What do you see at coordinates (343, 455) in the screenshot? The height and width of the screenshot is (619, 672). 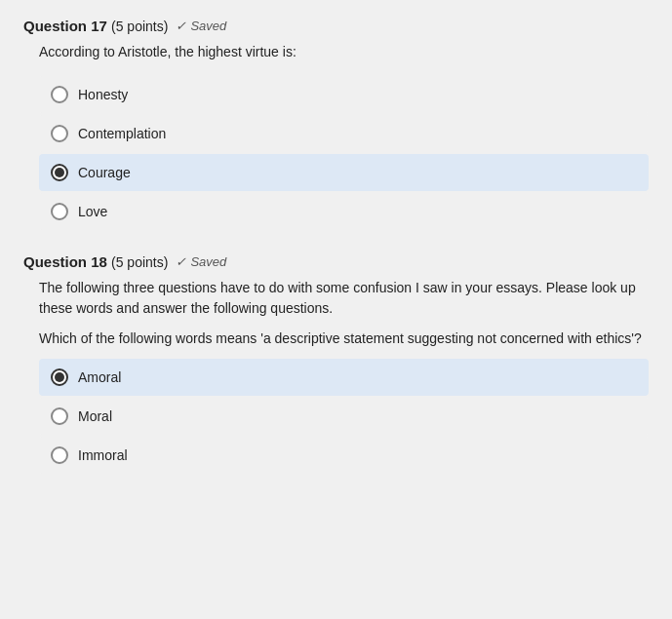 I see `option-immoral: Immoral` at bounding box center [343, 455].